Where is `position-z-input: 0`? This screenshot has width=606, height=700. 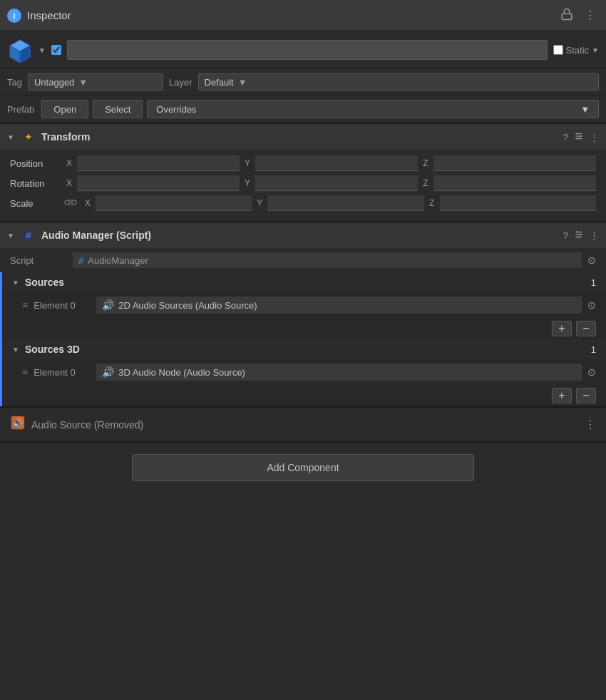
position-z-input: 0 is located at coordinates (515, 163).